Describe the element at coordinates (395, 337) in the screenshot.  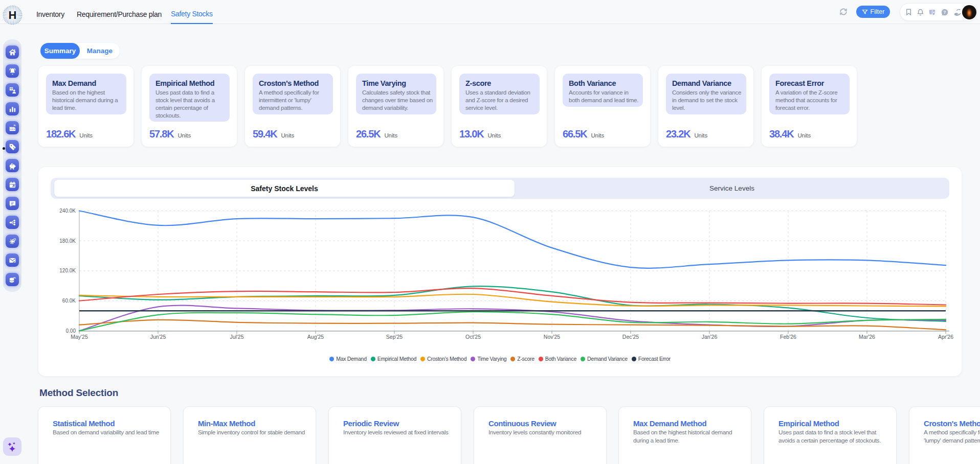
I see `svg-text: Sep'25` at that location.